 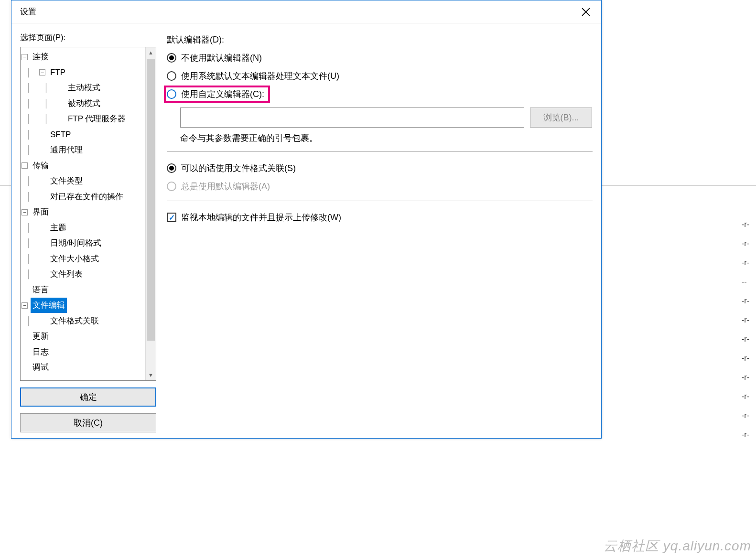 I want to click on tree-node-label: FTP, so click(x=58, y=73).